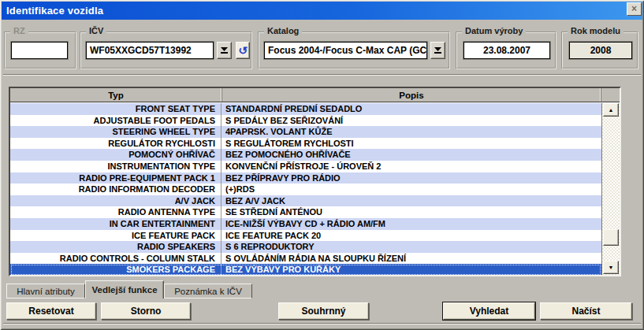 The width and height of the screenshot is (644, 330). Describe the element at coordinates (612, 268) in the screenshot. I see `scroll-down-icon: ▼` at that location.